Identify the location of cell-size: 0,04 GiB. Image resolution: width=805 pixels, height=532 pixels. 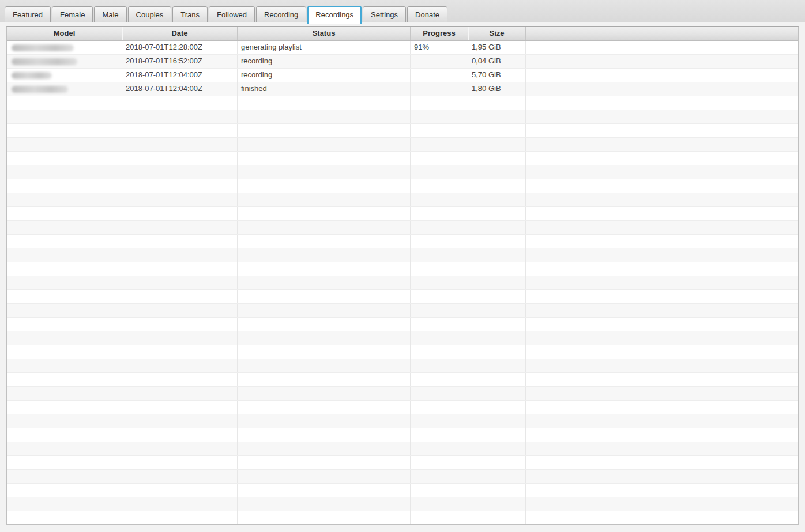
(497, 61).